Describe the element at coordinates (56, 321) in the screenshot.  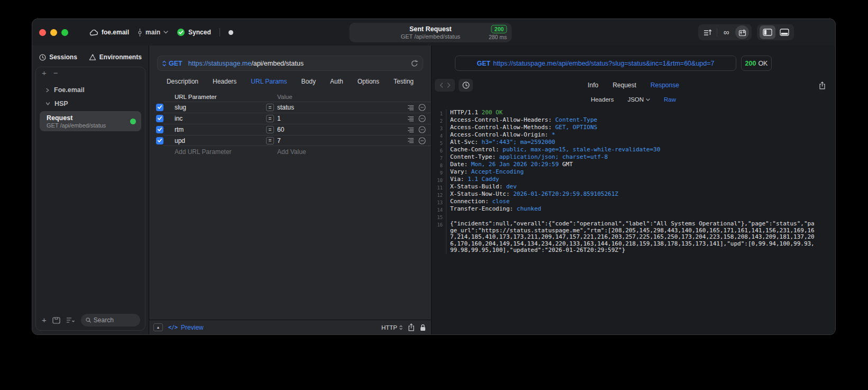
I see `archive-box-icon` at that location.